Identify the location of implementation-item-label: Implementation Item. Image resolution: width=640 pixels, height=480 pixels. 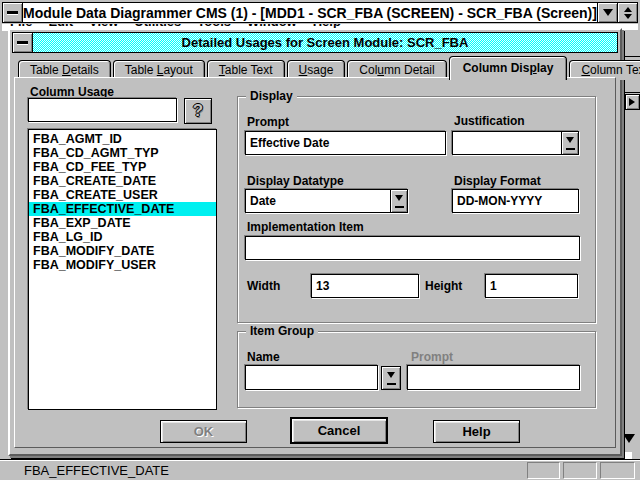
(306, 227).